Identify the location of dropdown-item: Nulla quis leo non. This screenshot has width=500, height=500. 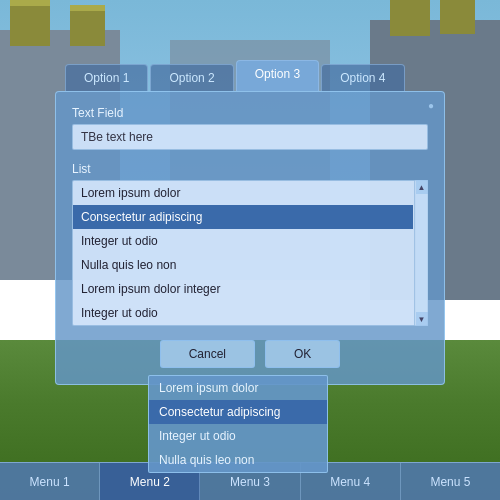
(238, 460).